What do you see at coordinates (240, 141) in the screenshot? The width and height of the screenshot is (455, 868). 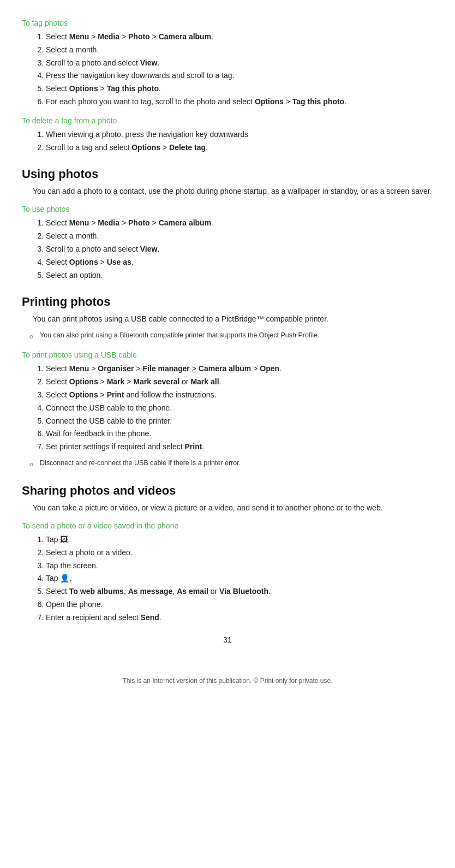 I see `delete-tag-list: When viewing a photo, press the navigati…` at bounding box center [240, 141].